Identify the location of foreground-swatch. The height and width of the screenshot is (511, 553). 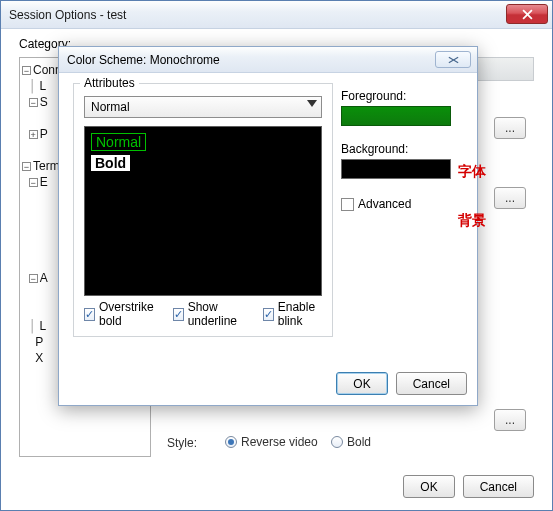
(396, 116).